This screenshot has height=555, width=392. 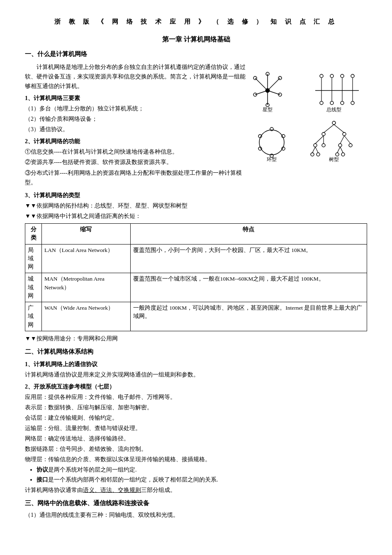 What do you see at coordinates (34, 259) in the screenshot?
I see `lan-type: 局域网` at bounding box center [34, 259].